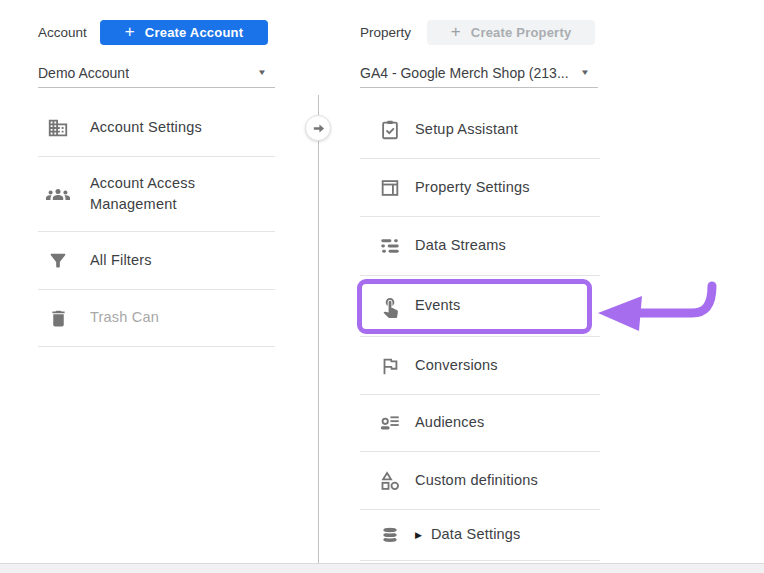 The width and height of the screenshot is (764, 573). I want to click on menu-item-conversions: Conversions, so click(480, 366).